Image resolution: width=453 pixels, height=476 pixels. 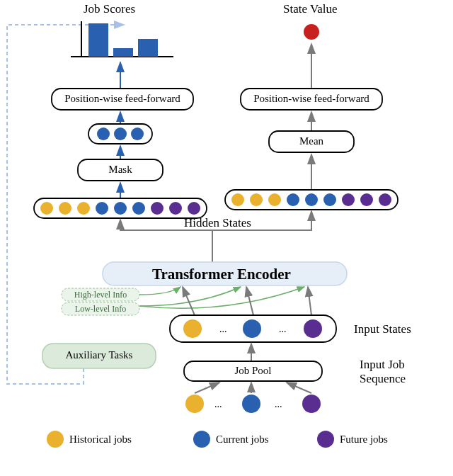 What do you see at coordinates (311, 404) in the screenshot?
I see `job-seq-future` at bounding box center [311, 404].